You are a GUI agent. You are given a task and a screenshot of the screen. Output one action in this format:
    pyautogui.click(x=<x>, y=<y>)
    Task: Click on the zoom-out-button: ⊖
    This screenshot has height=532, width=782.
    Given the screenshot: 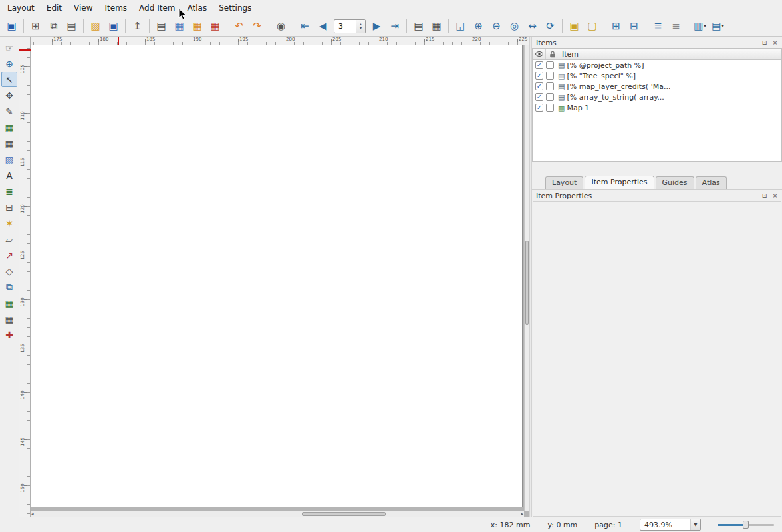 What is the action you would take?
    pyautogui.click(x=496, y=27)
    